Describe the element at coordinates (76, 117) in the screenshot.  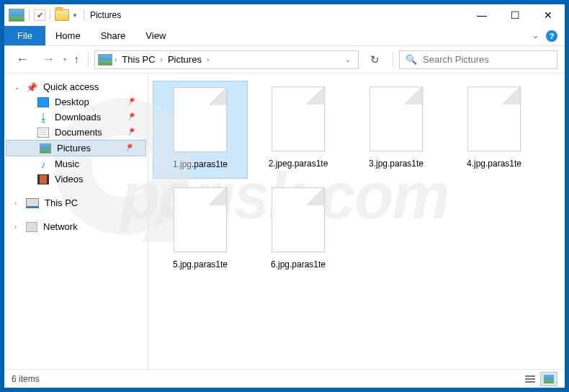
I see `sidebar-item-downloads: ⭳ Downloads 📍` at that location.